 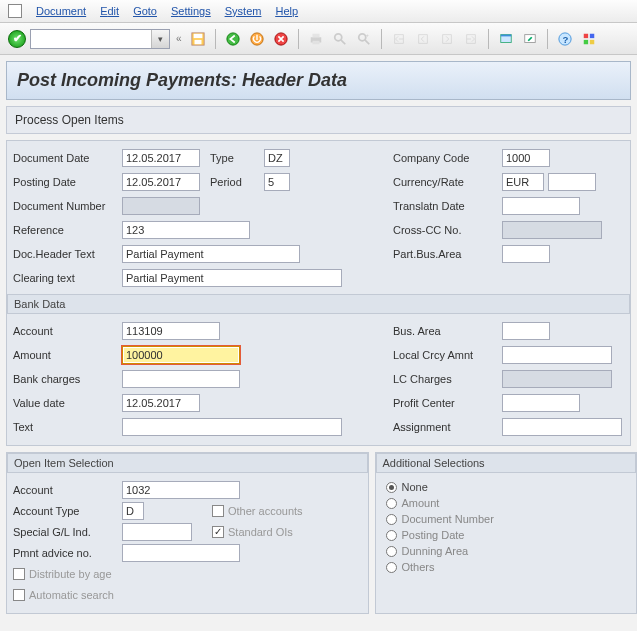 I want to click on open-account-label: Account, so click(x=66, y=490).